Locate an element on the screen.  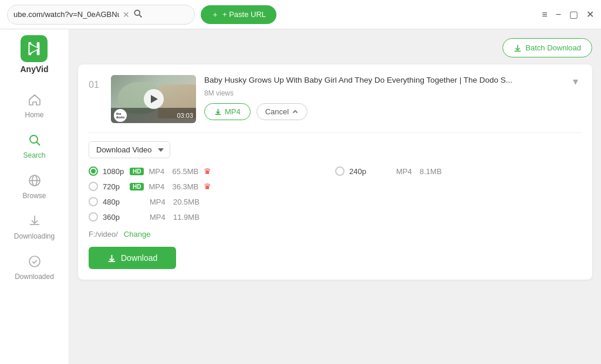
video-actions: MP4 Cancel is located at coordinates (383, 111).